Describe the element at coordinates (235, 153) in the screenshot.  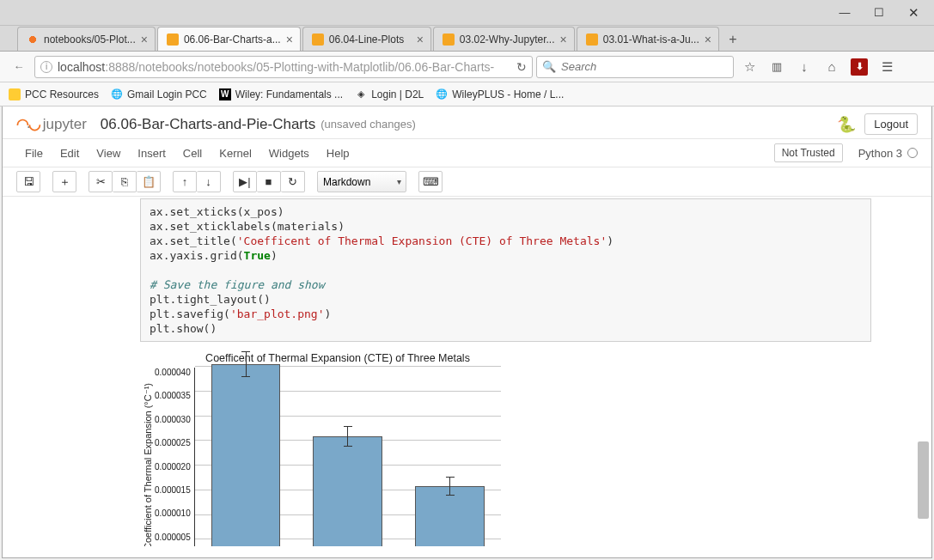
I see `menu-kernel: Kernel` at that location.